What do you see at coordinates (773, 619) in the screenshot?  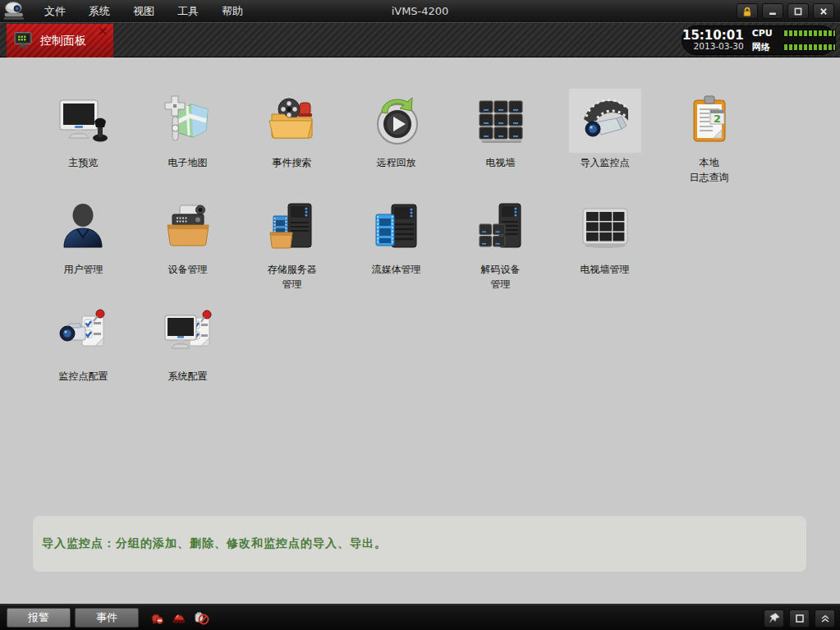 I see `pin-panel-button` at bounding box center [773, 619].